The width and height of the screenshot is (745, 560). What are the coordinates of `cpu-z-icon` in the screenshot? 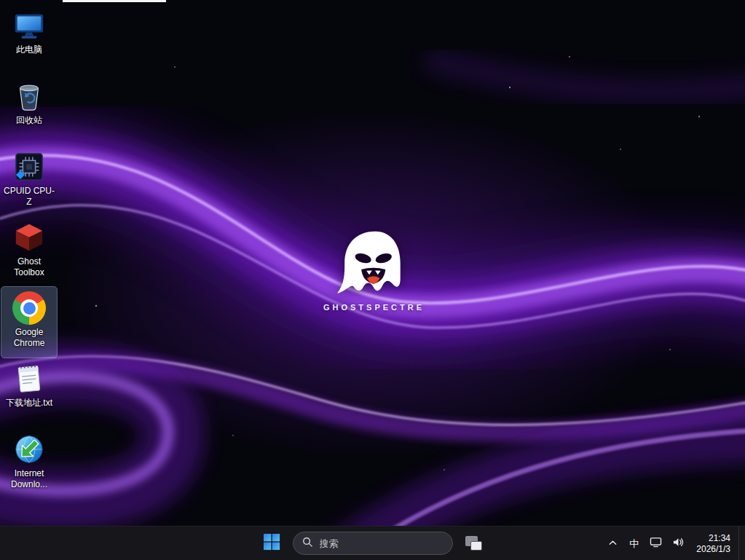 It's located at (29, 167).